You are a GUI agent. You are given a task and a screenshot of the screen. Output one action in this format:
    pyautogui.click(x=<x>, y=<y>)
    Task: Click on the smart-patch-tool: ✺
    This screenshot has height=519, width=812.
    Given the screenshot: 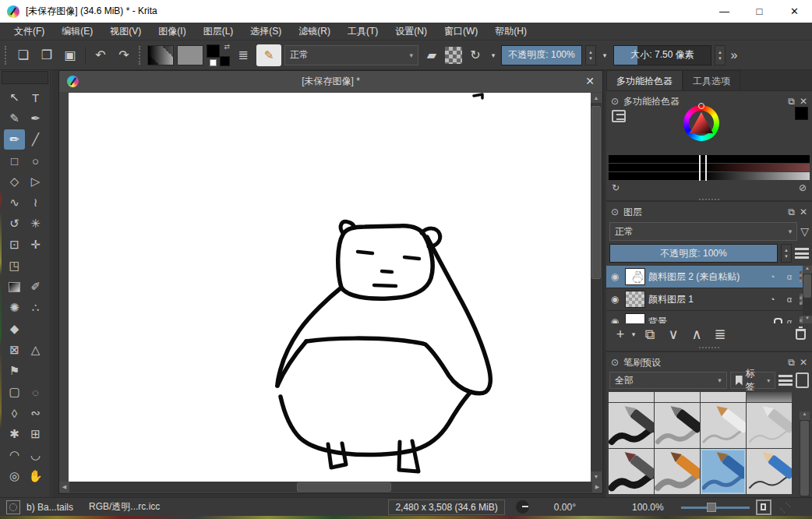 What is the action you would take?
    pyautogui.click(x=14, y=308)
    